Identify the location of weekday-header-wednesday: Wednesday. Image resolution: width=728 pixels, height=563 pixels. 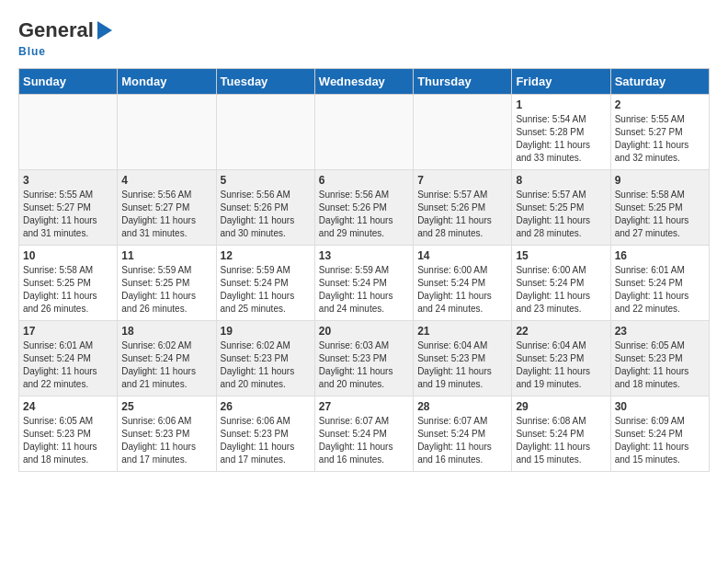
(364, 82).